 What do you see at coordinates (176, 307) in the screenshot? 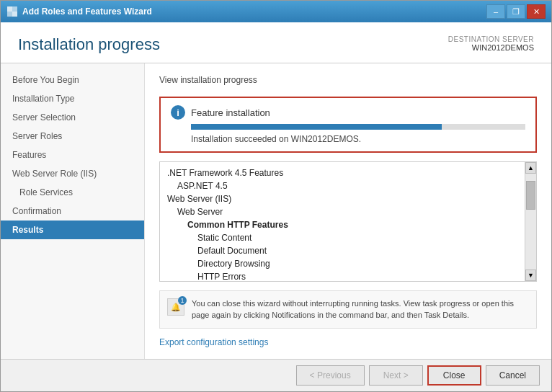
I see `notification-icon: 🔔 1` at bounding box center [176, 307].